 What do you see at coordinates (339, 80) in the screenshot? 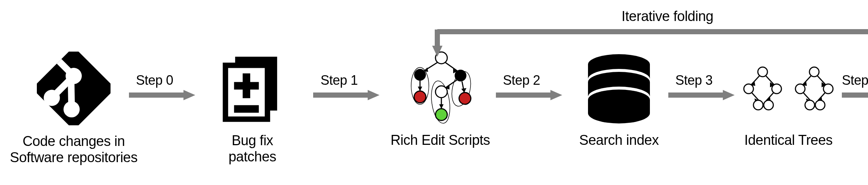
I see `step-1-label: Step 1` at bounding box center [339, 80].